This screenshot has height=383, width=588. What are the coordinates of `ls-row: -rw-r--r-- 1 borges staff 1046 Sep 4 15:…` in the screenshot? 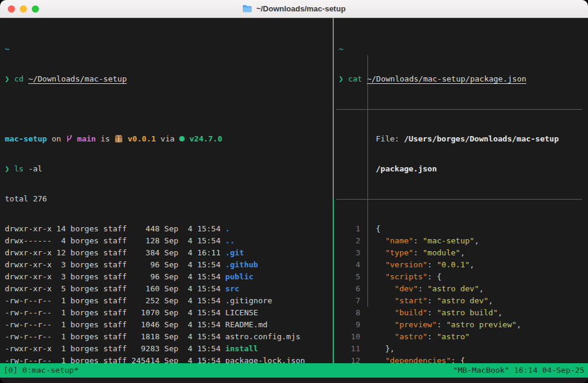 It's located at (169, 325).